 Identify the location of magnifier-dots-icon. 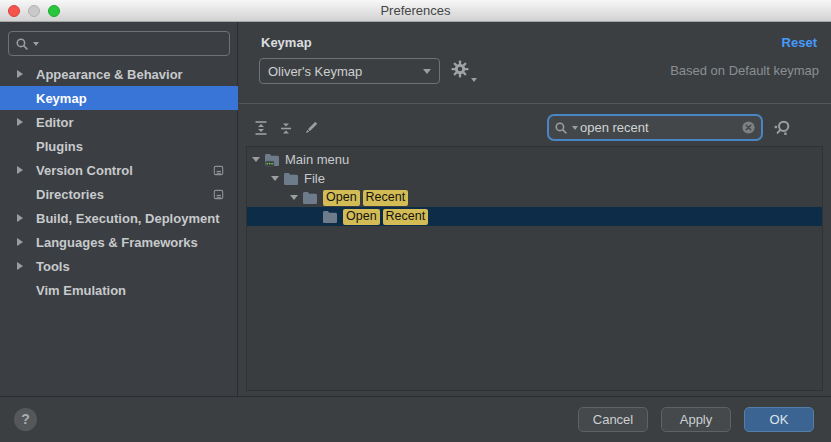
(782, 128).